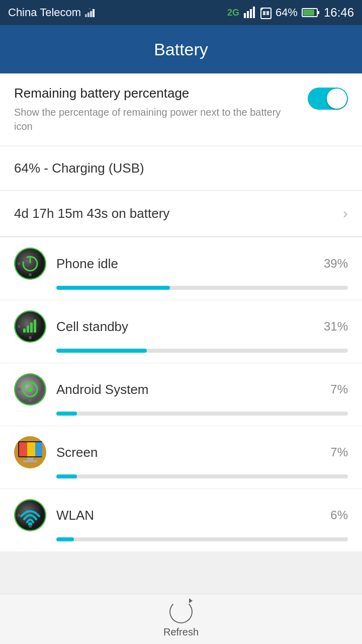 The height and width of the screenshot is (644, 362). What do you see at coordinates (30, 515) in the screenshot?
I see `wlan-icon` at bounding box center [30, 515].